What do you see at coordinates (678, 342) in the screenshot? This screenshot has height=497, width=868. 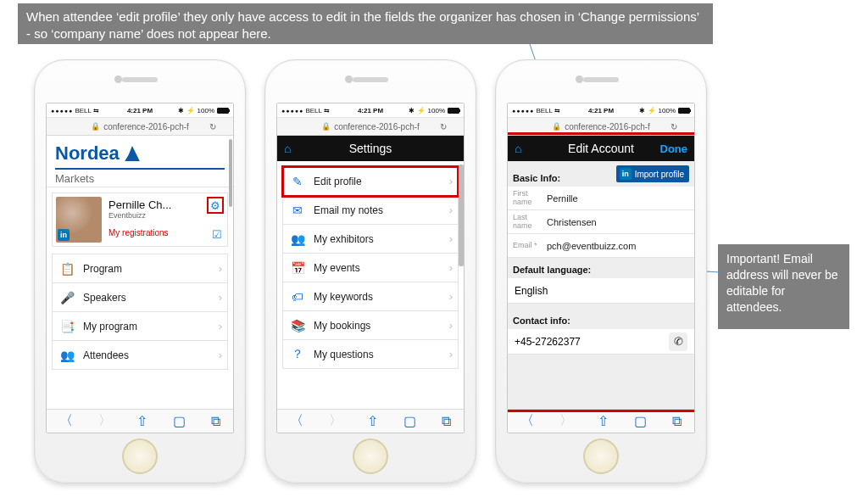 I see `phone-icon: ✆` at bounding box center [678, 342].